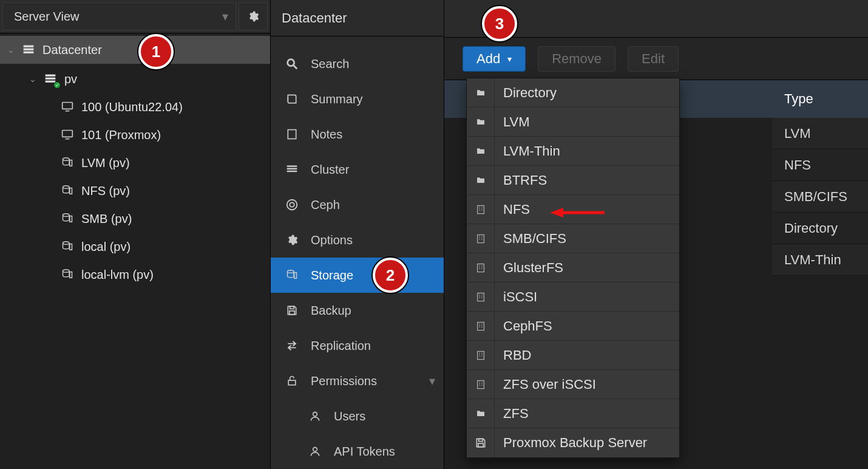 This screenshot has width=868, height=469. I want to click on dropdown-item-directory: Directory, so click(573, 93).